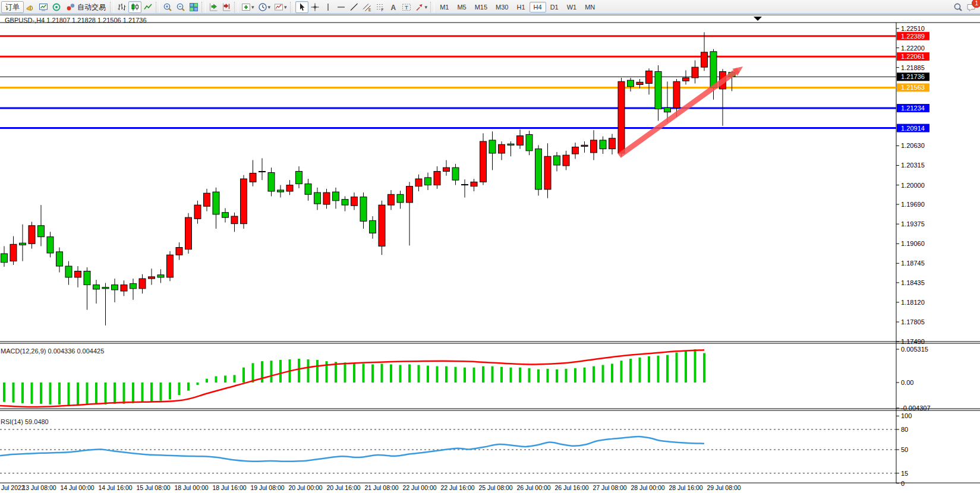  I want to click on bar-chart-icon, so click(122, 7).